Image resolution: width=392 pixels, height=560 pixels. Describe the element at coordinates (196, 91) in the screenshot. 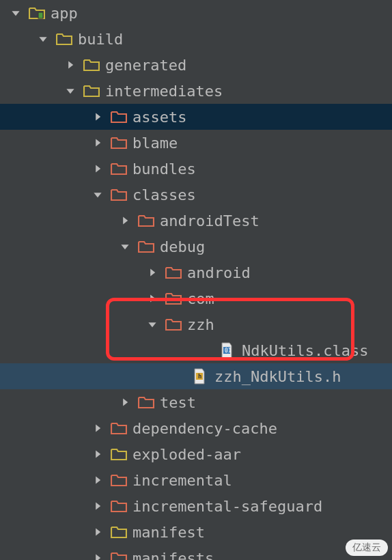

I see `tree-row-intermediates: intermediates` at that location.